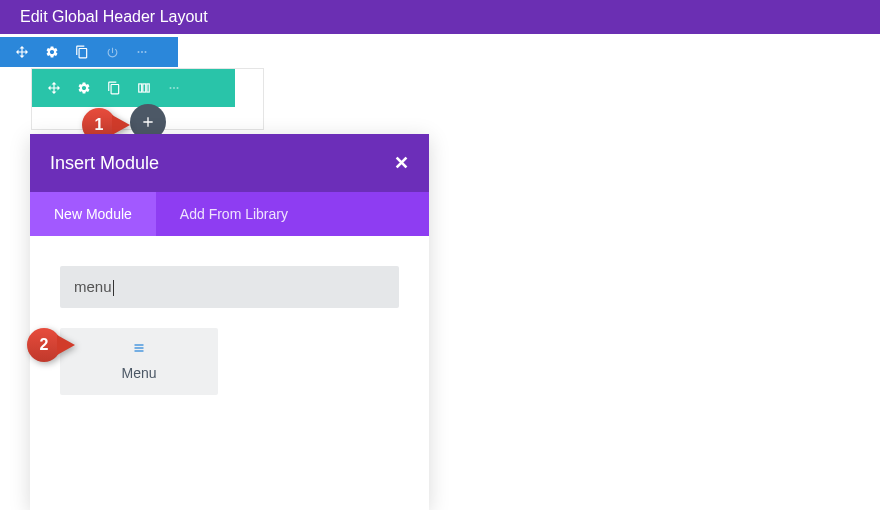 The height and width of the screenshot is (510, 880). What do you see at coordinates (134, 88) in the screenshot?
I see `row-toolbar` at bounding box center [134, 88].